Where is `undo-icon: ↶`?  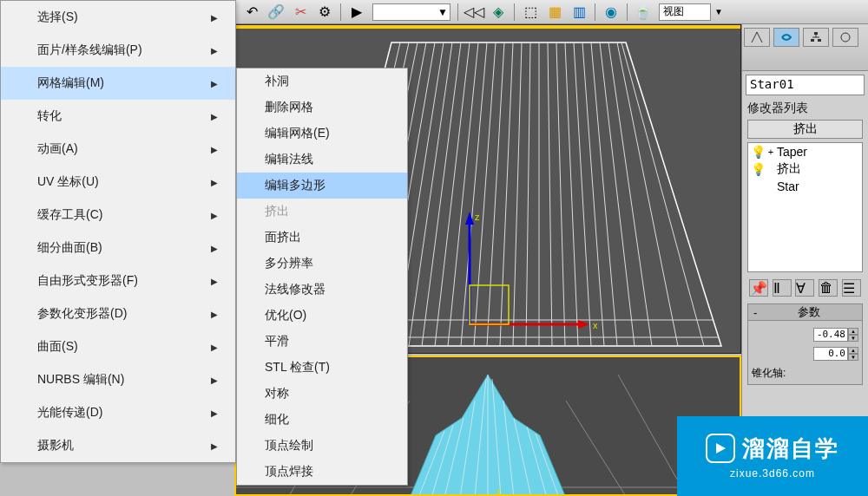
undo-icon: ↶ is located at coordinates (252, 12).